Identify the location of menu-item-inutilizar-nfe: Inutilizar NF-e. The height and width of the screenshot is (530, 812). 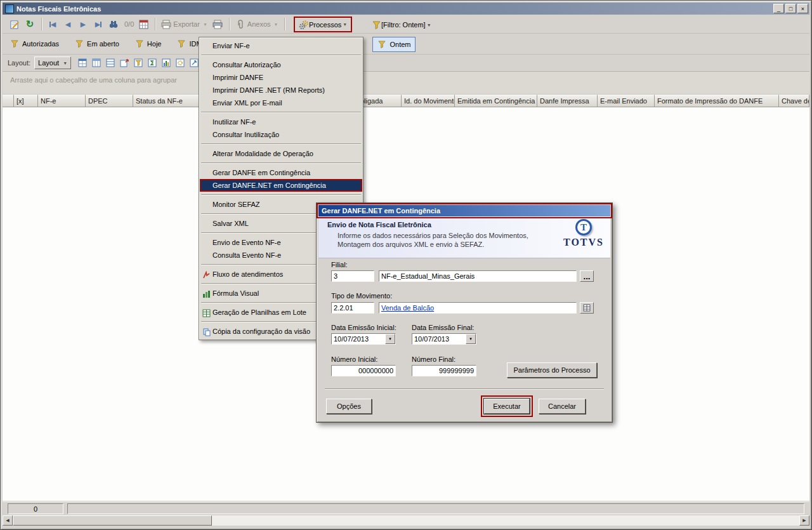
(281, 122).